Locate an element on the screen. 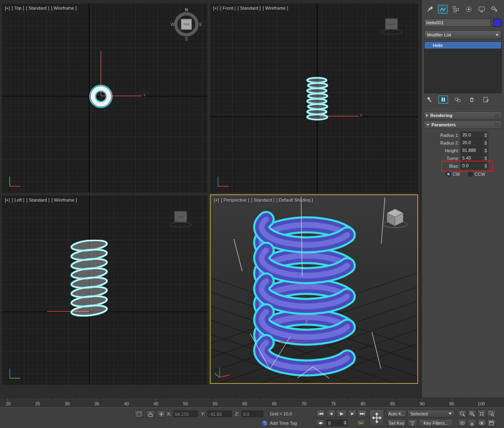  ccw-radio: CCW is located at coordinates (476, 174).